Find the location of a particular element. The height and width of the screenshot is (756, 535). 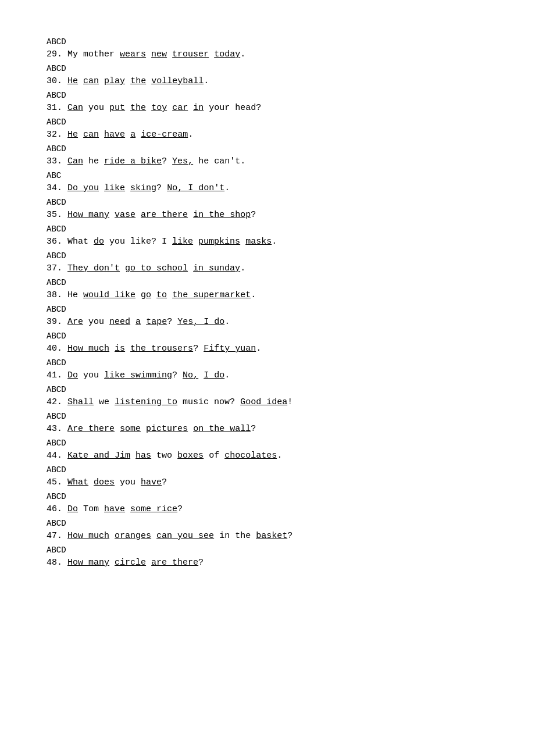

underlined-word: is is located at coordinates (120, 349).